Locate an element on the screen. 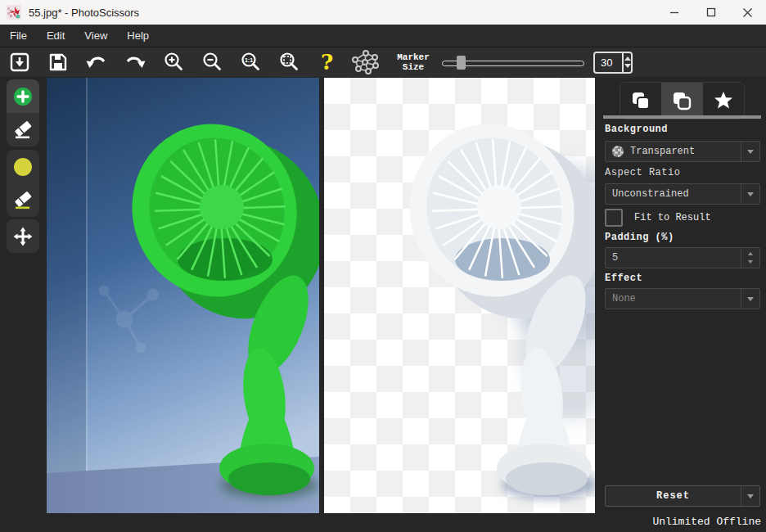 This screenshot has width=766, height=532. move-icon is located at coordinates (23, 237).